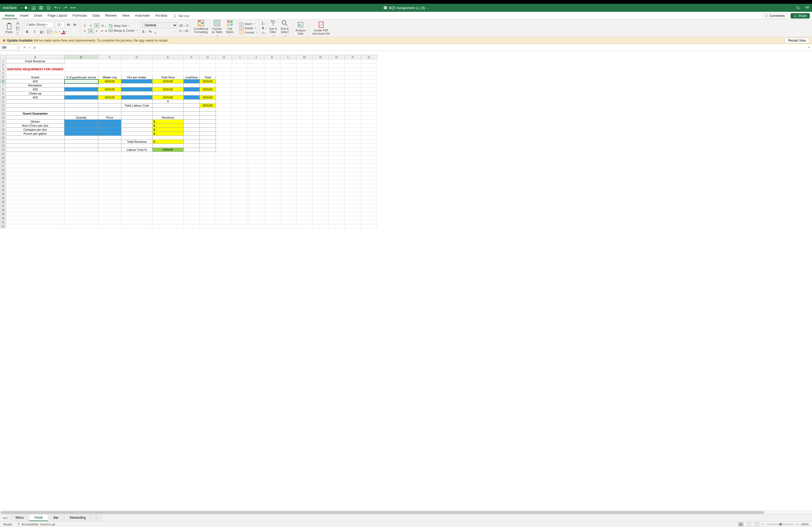  Describe the element at coordinates (240, 114) in the screenshot. I see `cell-I14` at that location.